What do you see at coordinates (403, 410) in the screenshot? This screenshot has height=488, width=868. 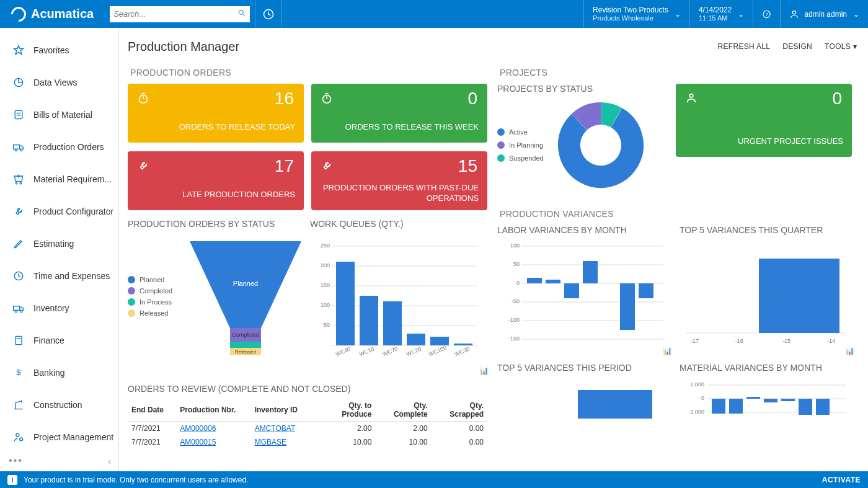 I see `col-header: Qty.Complete` at bounding box center [403, 410].